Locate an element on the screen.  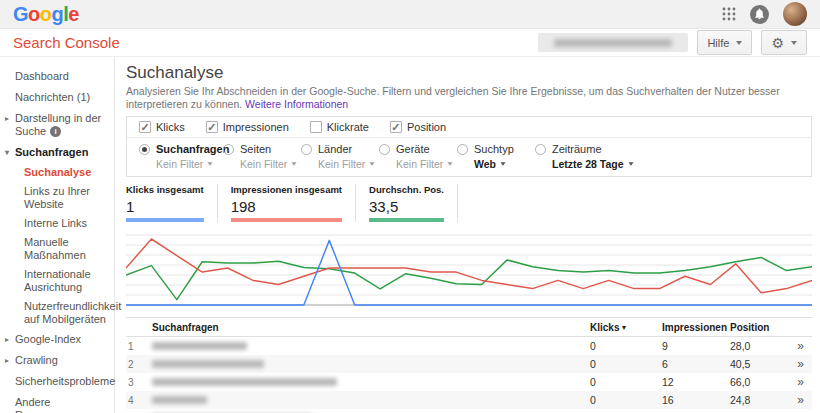
metric-toggle-impressionen: ✓Impressionen is located at coordinates (248, 127).